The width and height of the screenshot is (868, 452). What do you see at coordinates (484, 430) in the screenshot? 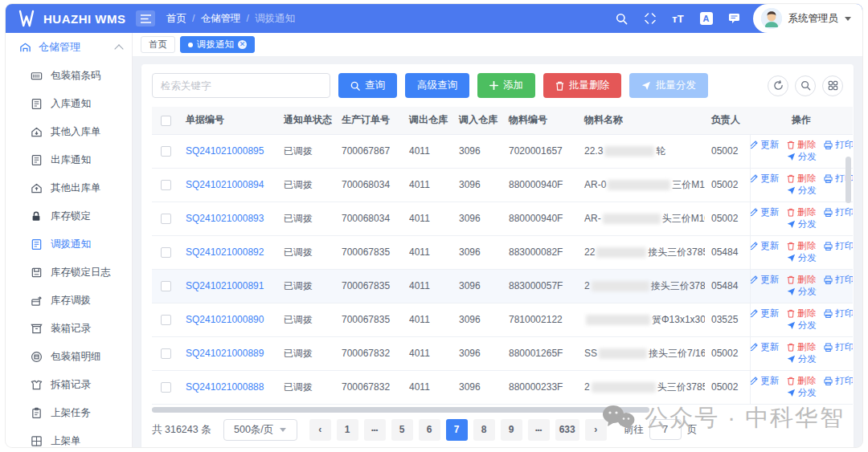
I see `page-button-8: 8` at bounding box center [484, 430].